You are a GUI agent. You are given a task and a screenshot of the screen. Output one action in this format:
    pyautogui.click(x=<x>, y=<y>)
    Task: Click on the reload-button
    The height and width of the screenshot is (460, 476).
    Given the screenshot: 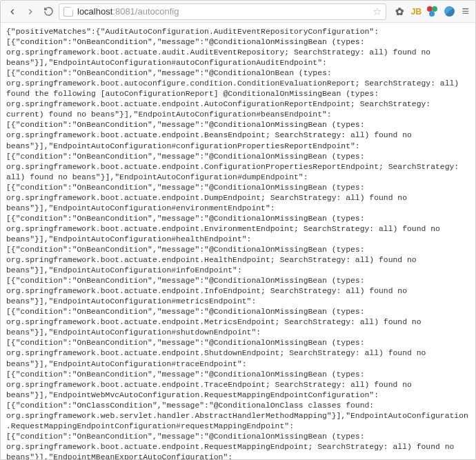 What is the action you would take?
    pyautogui.click(x=48, y=12)
    